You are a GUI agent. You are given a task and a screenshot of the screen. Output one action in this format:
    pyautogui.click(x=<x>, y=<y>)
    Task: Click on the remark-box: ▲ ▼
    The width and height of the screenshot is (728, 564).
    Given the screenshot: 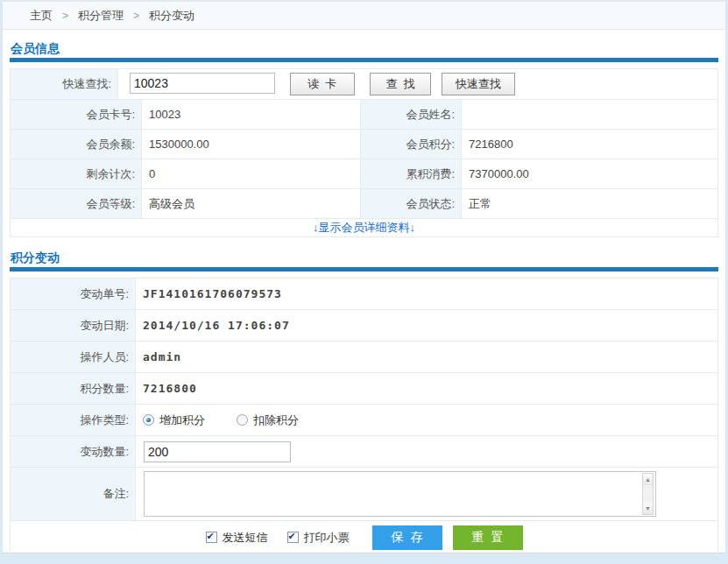 What is the action you would take?
    pyautogui.click(x=399, y=494)
    